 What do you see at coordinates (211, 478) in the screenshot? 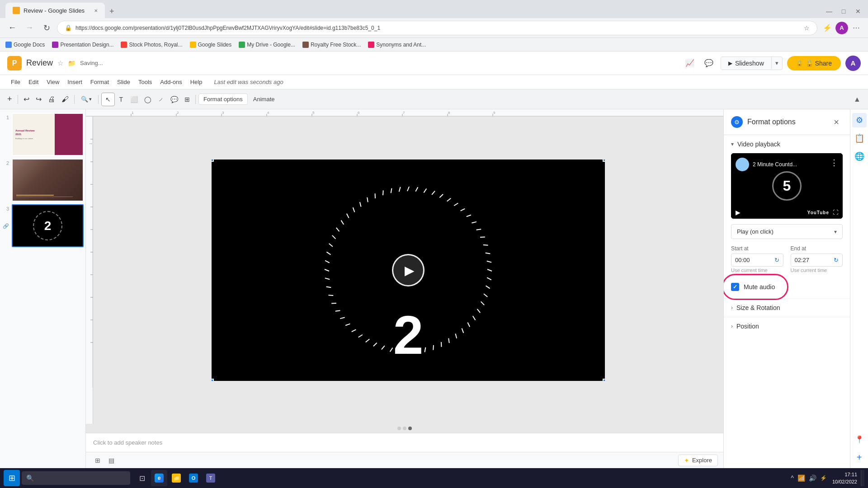
I see `taskbar-teams: T` at bounding box center [211, 478].